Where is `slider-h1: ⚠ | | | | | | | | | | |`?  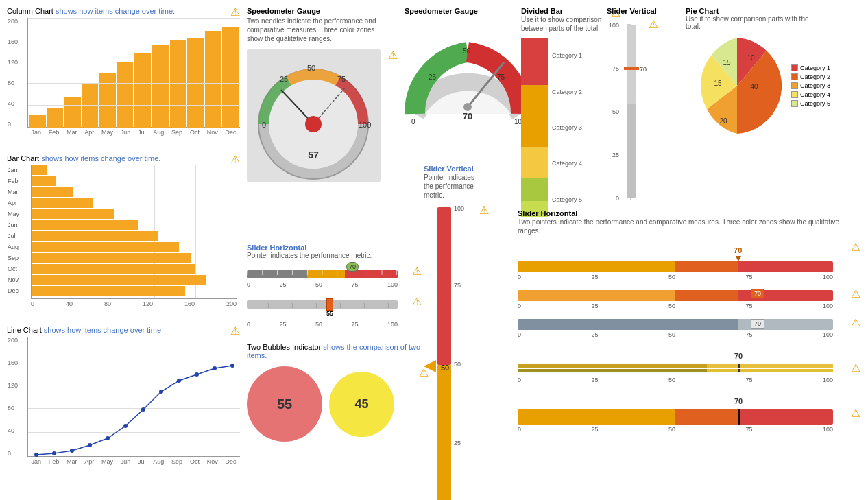 slider-h1: ⚠ | | | | | | | | | | | is located at coordinates (335, 276).